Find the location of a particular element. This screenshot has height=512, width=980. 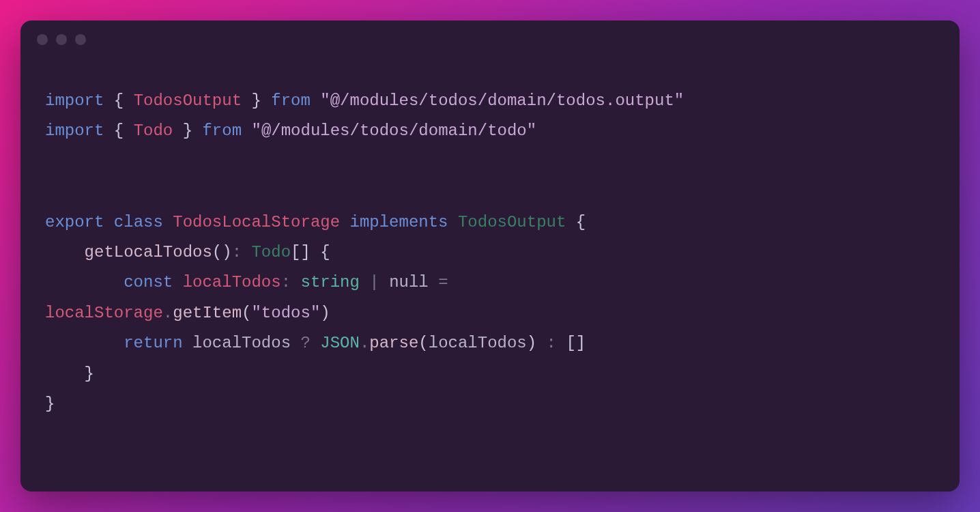

window-titlebar is located at coordinates (490, 40).